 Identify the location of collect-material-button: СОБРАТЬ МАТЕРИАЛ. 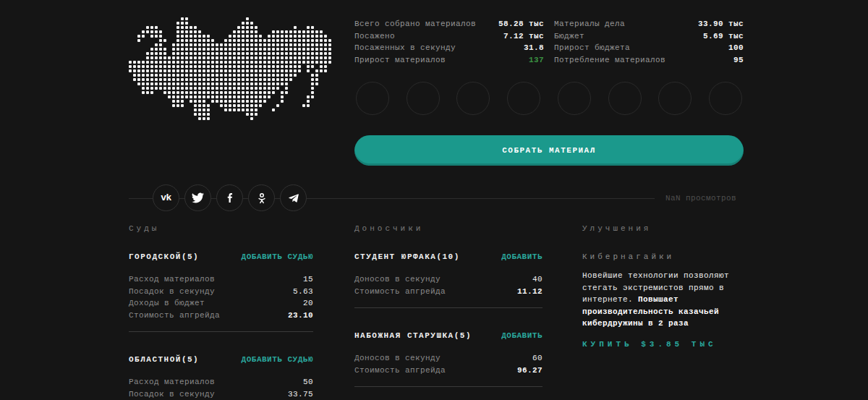
(549, 150).